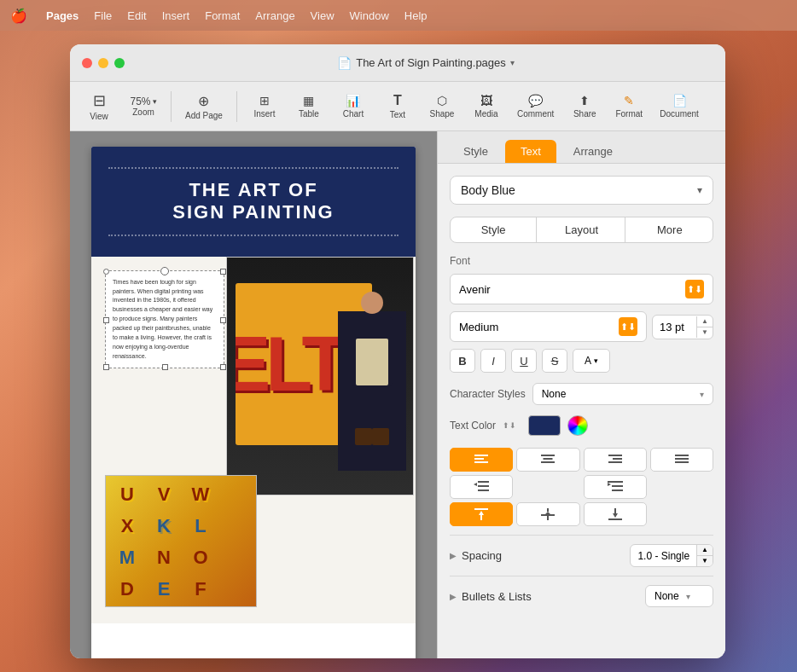  What do you see at coordinates (479, 327) in the screenshot?
I see `font-weight-value: Medium` at bounding box center [479, 327].